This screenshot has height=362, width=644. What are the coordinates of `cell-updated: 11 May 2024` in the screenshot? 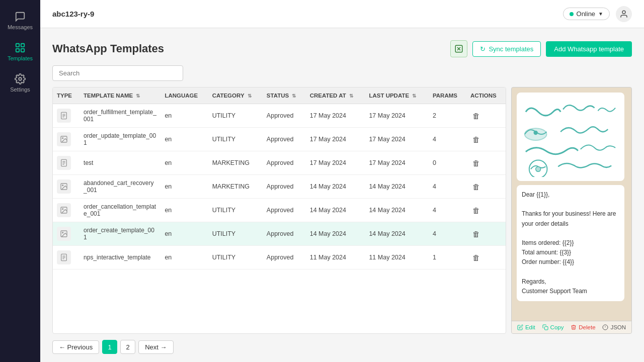 It's located at (396, 257).